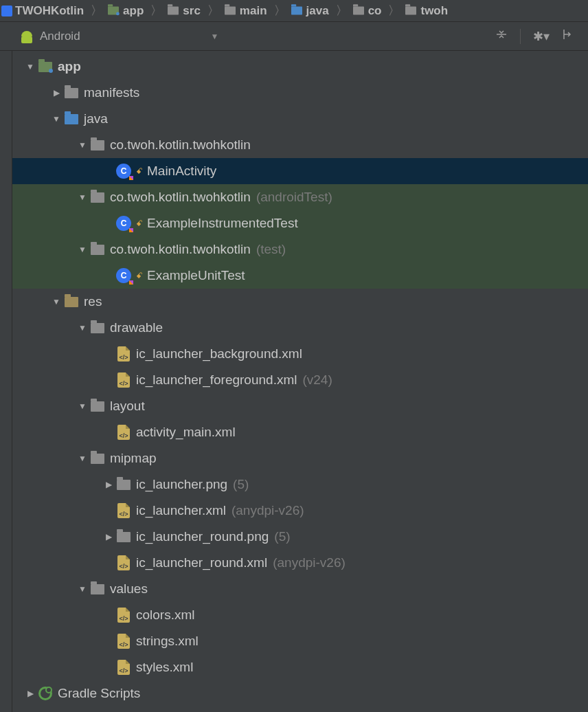 The width and height of the screenshot is (588, 712). What do you see at coordinates (300, 145) in the screenshot?
I see `tree-row: ▼co.twoh.kotlin.twohkotlin` at bounding box center [300, 145].